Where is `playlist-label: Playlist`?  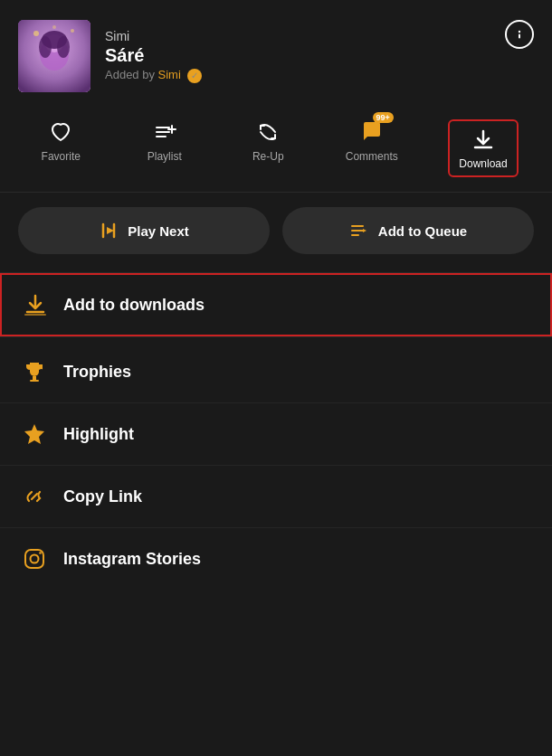 playlist-label: Playlist is located at coordinates (165, 156).